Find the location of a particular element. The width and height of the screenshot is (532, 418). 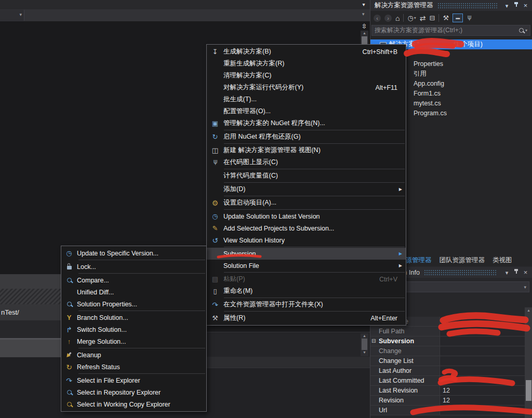

tab-inactive: 类视图 is located at coordinates (502, 261).